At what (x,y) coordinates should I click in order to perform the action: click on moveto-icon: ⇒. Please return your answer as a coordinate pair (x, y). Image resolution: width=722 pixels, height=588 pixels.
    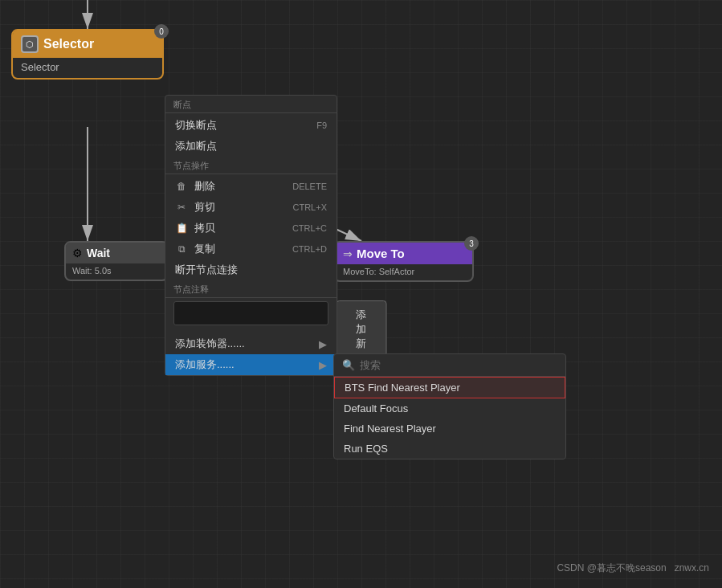
    Looking at the image, I should click on (348, 254).